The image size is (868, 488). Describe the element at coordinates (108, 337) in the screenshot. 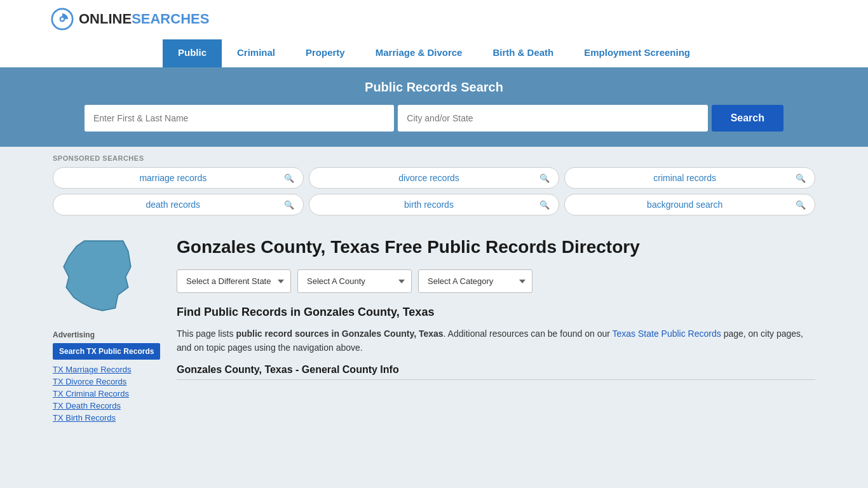

I see `sidebar: Advertising Search TX Public Records TX …` at that location.